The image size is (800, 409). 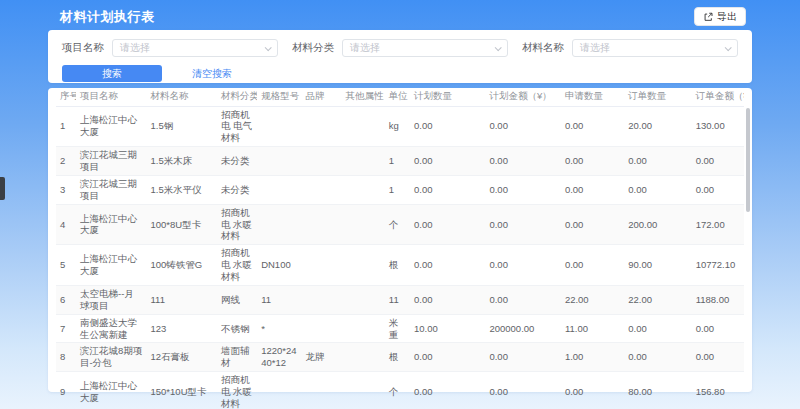 I want to click on cell-r5-c10: 0.00, so click(x=592, y=266).